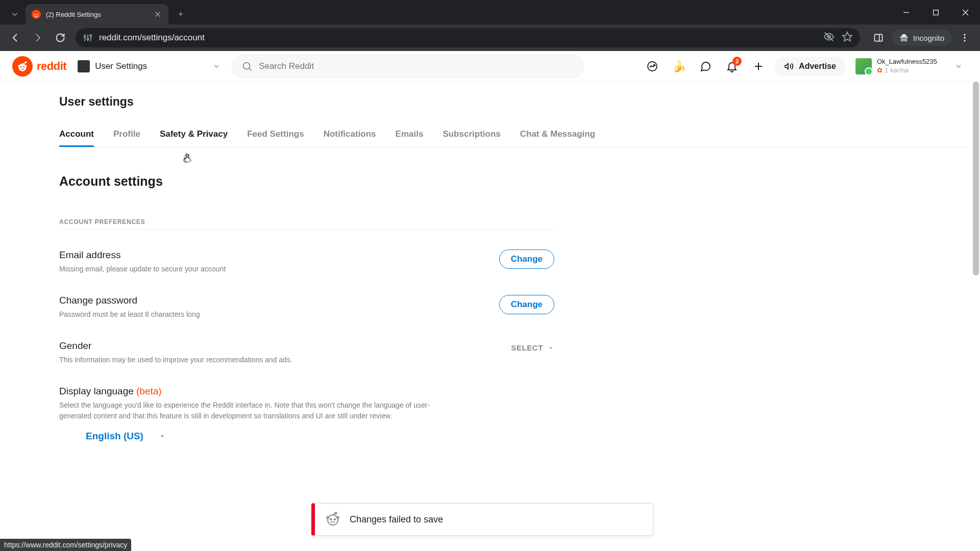  Describe the element at coordinates (829, 38) in the screenshot. I see `eye-off-icon` at that location.